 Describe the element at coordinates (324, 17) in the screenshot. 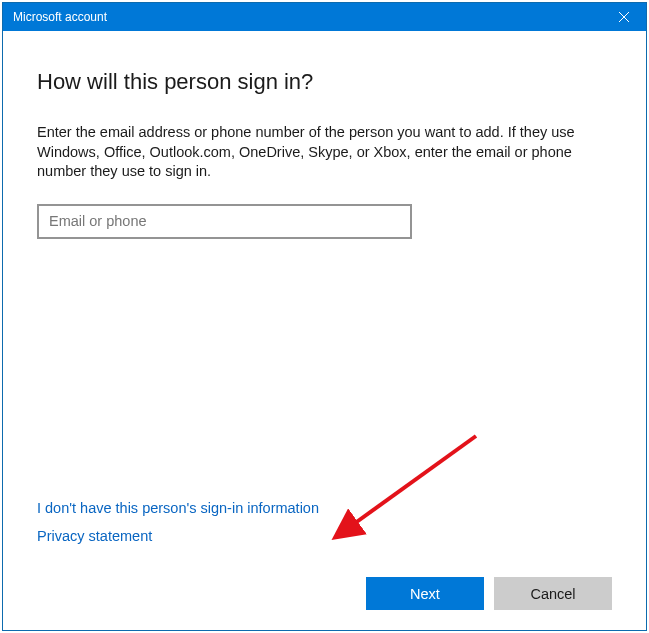

I see `titlebar: Microsoft account` at that location.